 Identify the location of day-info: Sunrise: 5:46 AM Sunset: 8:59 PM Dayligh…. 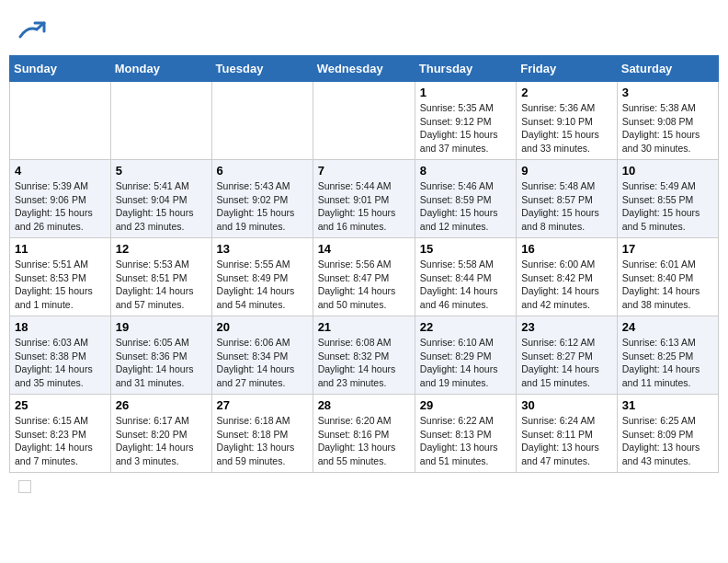
(465, 206).